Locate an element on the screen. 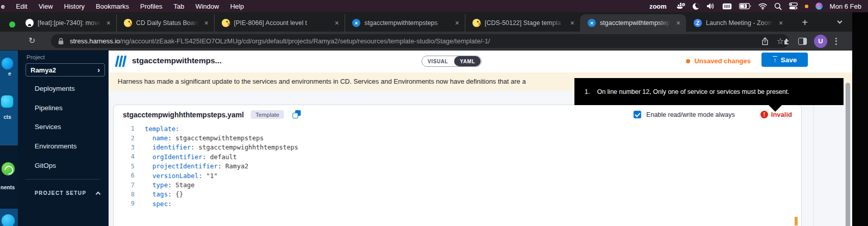 Image resolution: width=868 pixels, height=226 pixels. browser-menu-icon is located at coordinates (836, 41).